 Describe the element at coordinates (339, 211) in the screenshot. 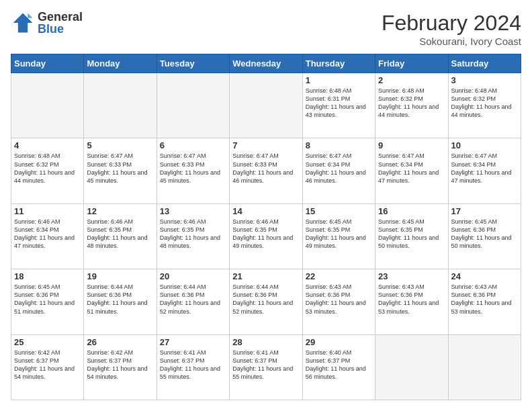

I see `day-number: 15` at that location.